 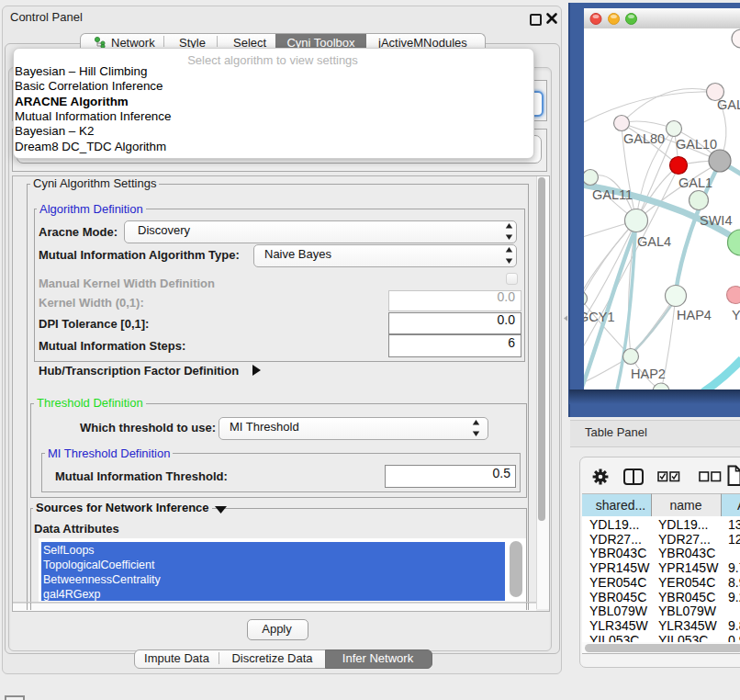 What do you see at coordinates (716, 220) in the screenshot?
I see `svg-text: SWI4` at bounding box center [716, 220].